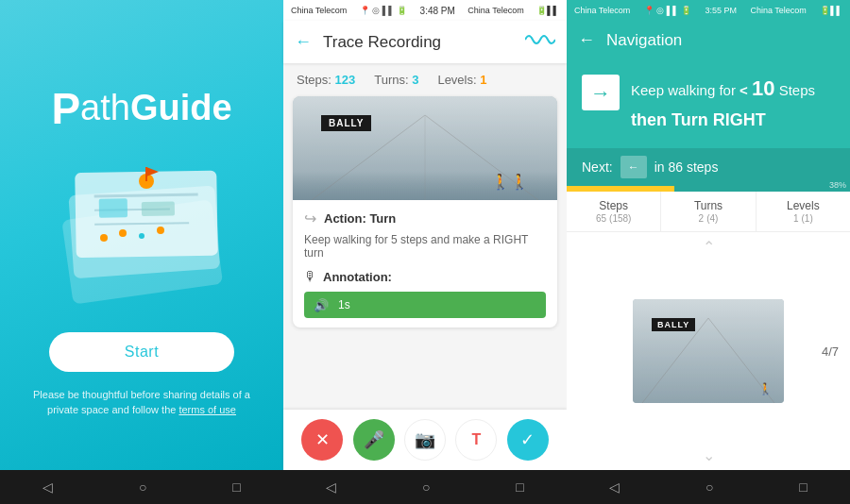 The height and width of the screenshot is (504, 850). I want to click on chevron-down-icon: ⌄, so click(708, 455).